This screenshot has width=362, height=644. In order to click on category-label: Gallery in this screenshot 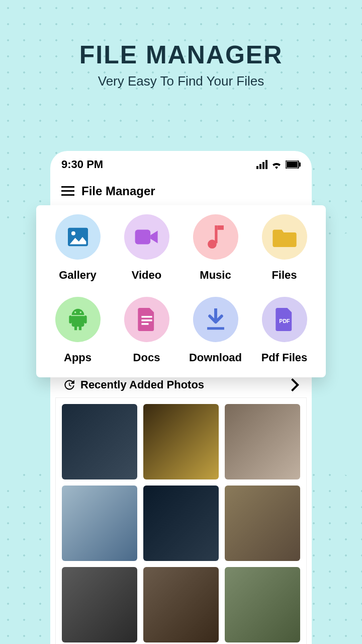, I will do `click(77, 275)`.